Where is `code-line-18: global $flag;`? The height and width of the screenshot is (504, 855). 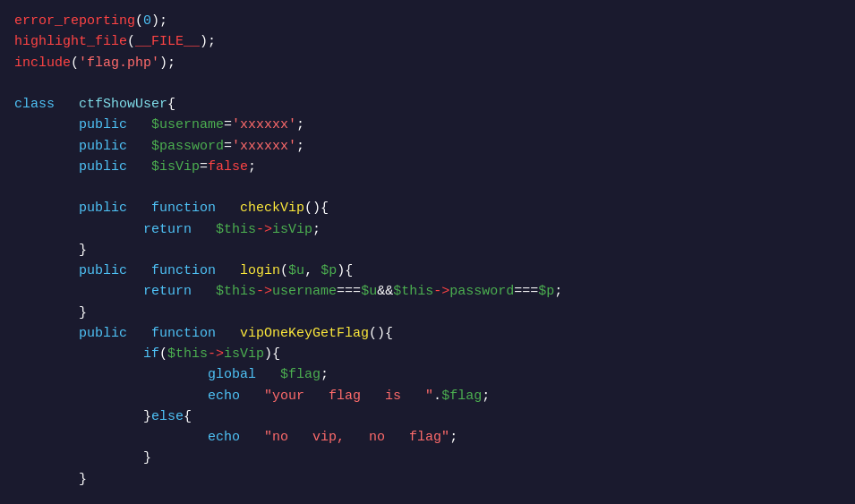 code-line-18: global $flag; is located at coordinates (428, 374).